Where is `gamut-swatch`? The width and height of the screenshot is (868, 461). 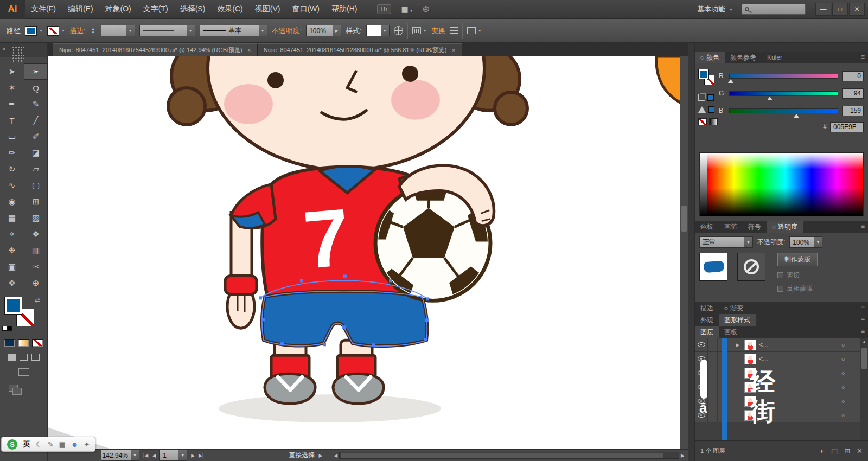 gamut-swatch is located at coordinates (711, 110).